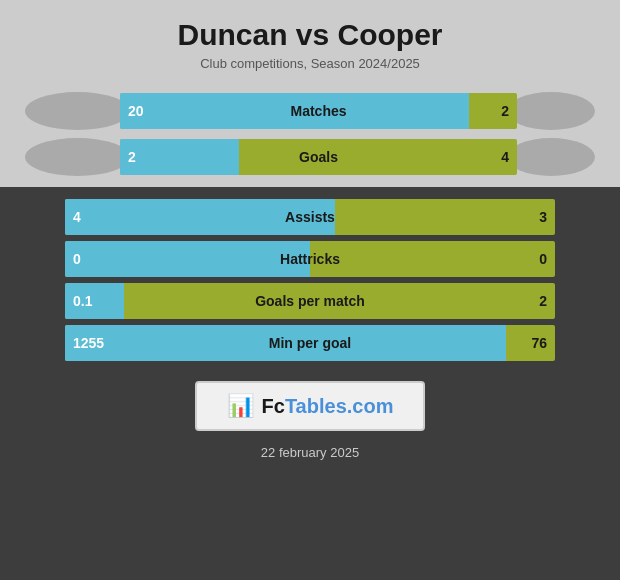 The height and width of the screenshot is (580, 620). What do you see at coordinates (505, 157) in the screenshot?
I see `goals-right-value: 4` at bounding box center [505, 157].